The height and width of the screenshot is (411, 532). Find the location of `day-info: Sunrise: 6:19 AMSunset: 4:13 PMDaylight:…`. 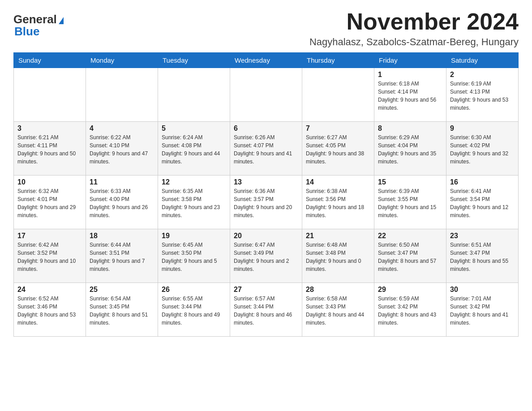

day-info: Sunrise: 6:19 AMSunset: 4:13 PMDaylight:… is located at coordinates (482, 96).